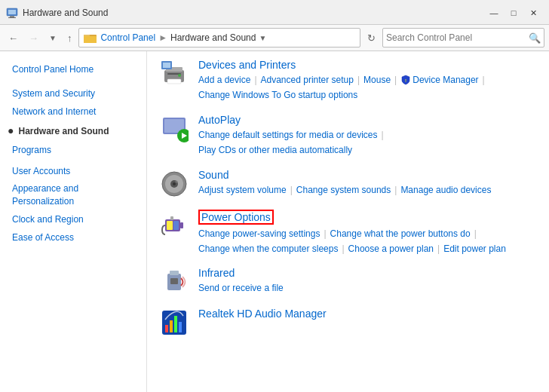 The image size is (549, 392). I want to click on search-input, so click(457, 38).